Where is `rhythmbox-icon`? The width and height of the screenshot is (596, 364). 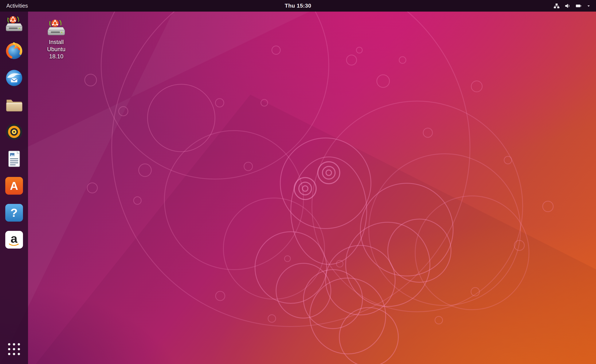 rhythmbox-icon is located at coordinates (14, 132).